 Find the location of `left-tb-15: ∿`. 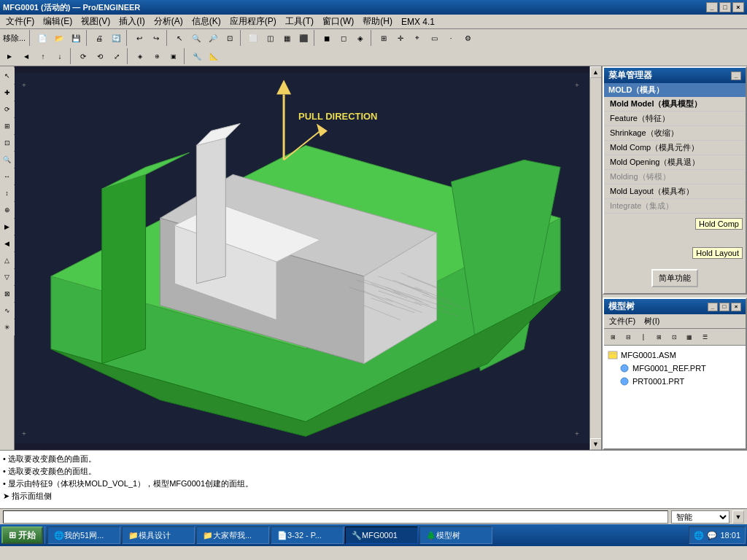

left-tb-15: ∿ is located at coordinates (7, 311).